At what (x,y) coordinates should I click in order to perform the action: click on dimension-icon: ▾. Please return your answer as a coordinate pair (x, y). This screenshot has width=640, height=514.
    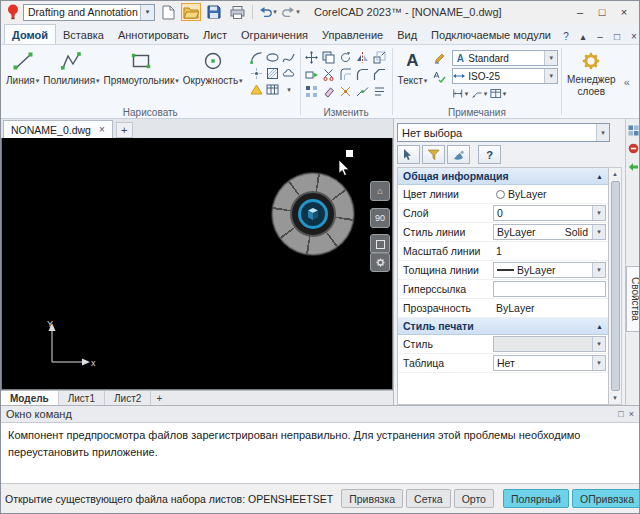
    Looking at the image, I should click on (460, 94).